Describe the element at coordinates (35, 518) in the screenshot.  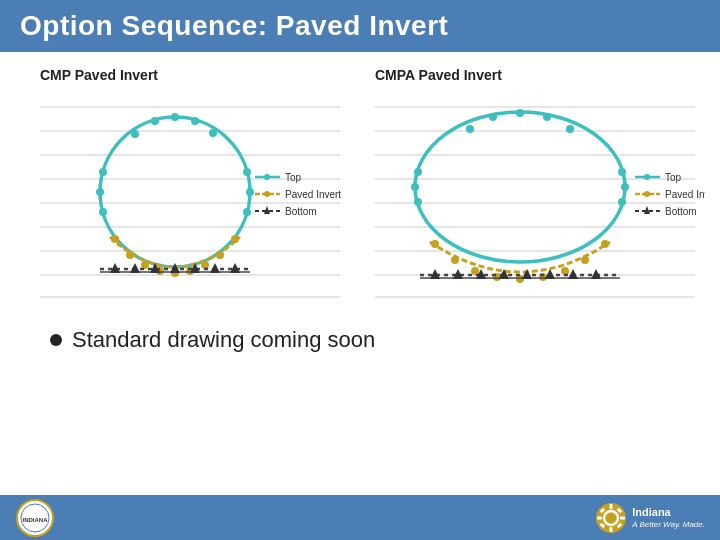
I see `state-seal-logo: INDIANA` at that location.